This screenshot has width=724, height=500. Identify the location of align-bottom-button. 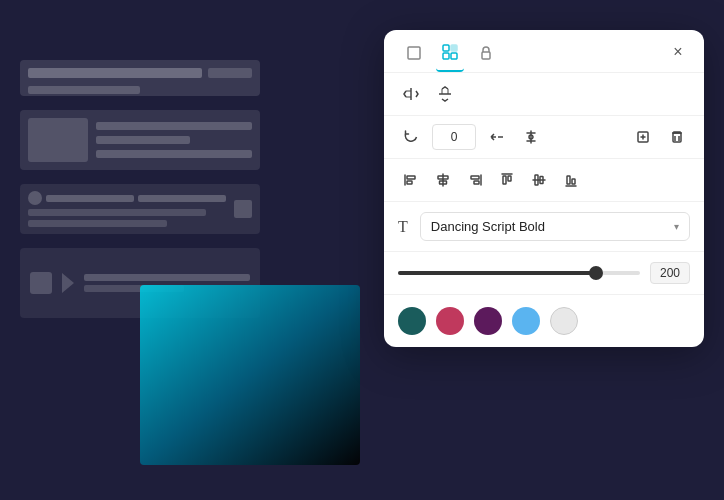
(571, 180).